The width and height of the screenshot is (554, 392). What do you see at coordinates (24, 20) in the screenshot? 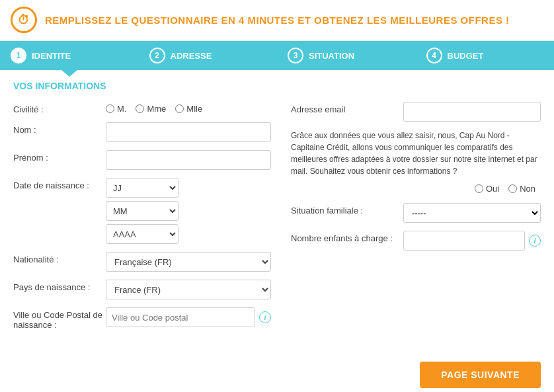
I see `timer-icon: ⏱` at bounding box center [24, 20].